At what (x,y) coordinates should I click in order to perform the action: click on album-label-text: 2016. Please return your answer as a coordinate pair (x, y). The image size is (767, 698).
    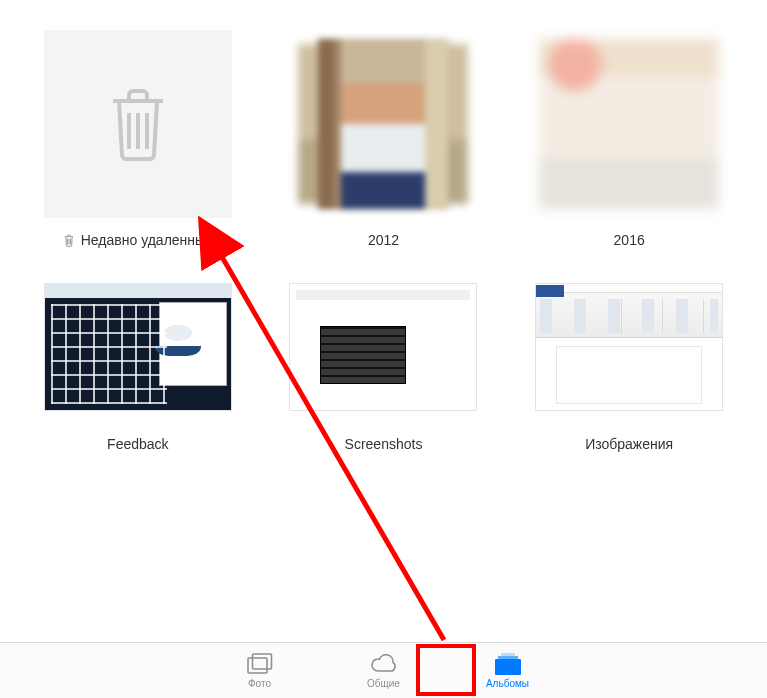
    Looking at the image, I should click on (630, 240).